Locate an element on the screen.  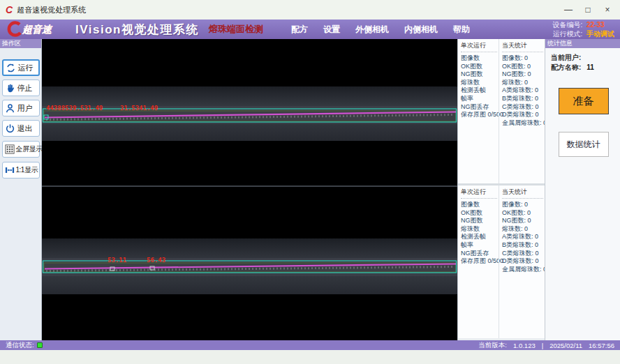
measurement-annotation: 53.11 is located at coordinates (117, 260).